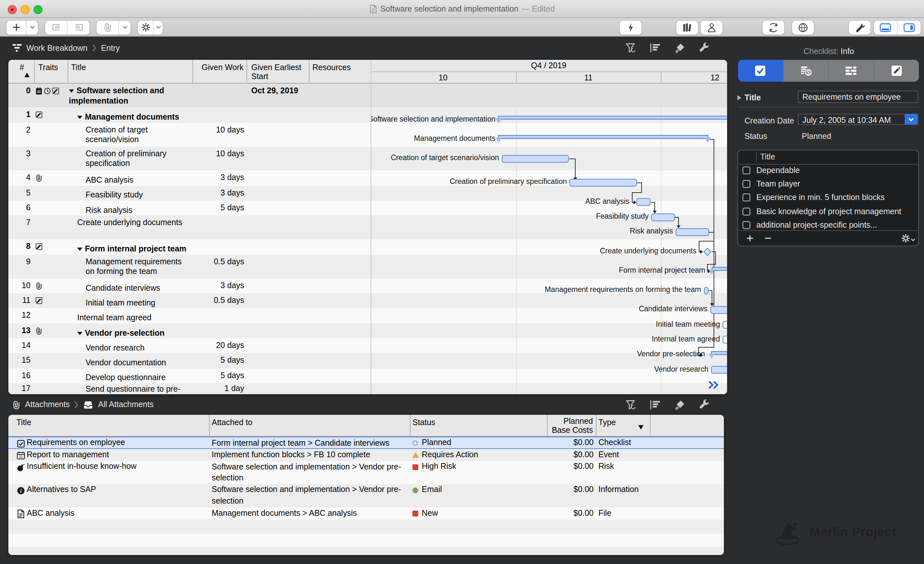 This screenshot has width=924, height=564. Describe the element at coordinates (913, 240) in the screenshot. I see `chevron-down-icon` at that location.